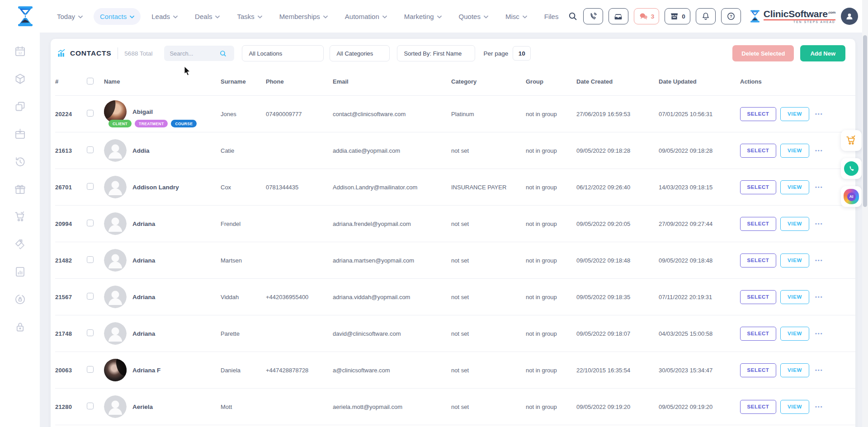 The image size is (868, 427). I want to click on per-page-input, so click(522, 53).